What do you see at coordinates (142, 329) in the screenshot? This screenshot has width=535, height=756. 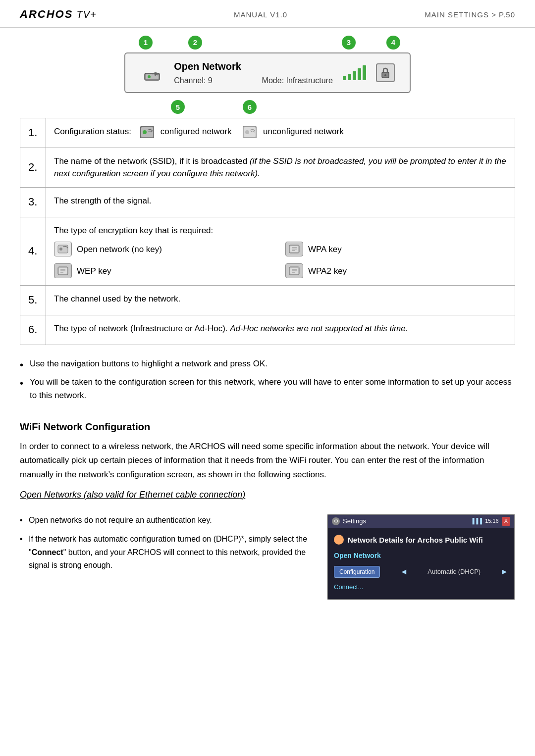 I see `row-6-text: The type of network (Infrastructure or A…` at bounding box center [142, 329].